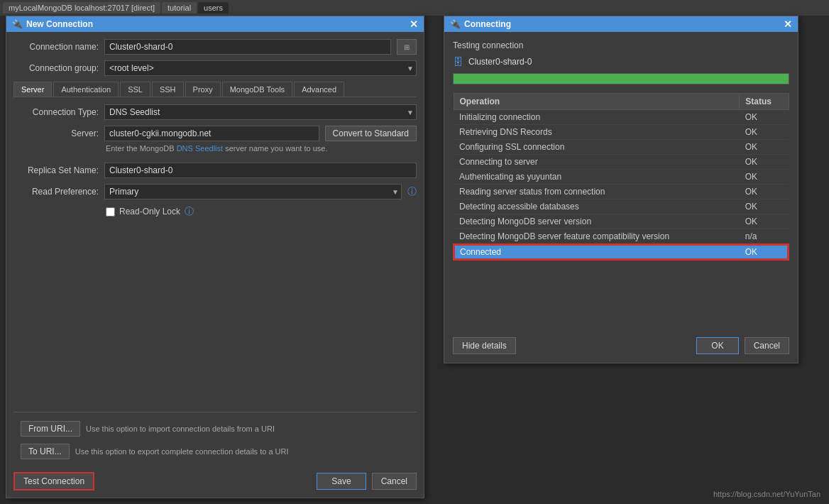 This screenshot has width=829, height=504. I want to click on connecting-titlebar: 🔌 Connecting ✕, so click(621, 24).